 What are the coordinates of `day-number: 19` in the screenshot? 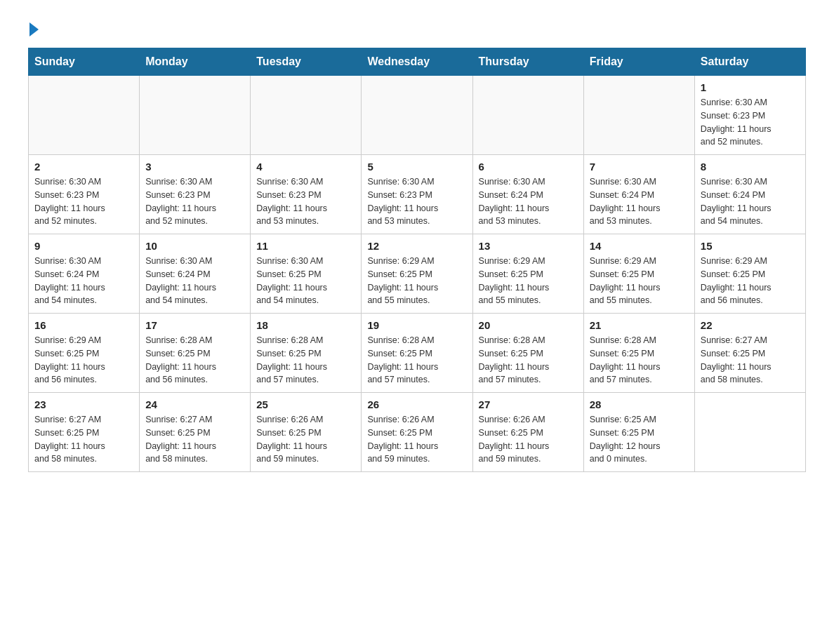 It's located at (417, 326).